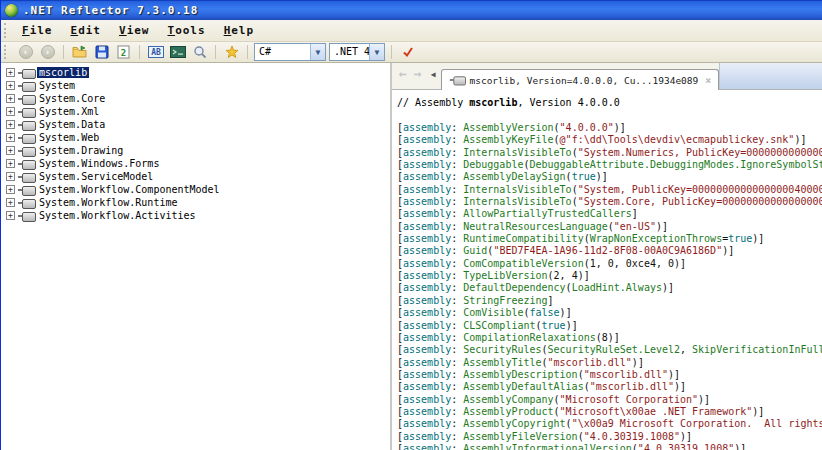  What do you see at coordinates (610, 446) in the screenshot?
I see `code-line: [assembly: AssemblyInformationalVersion(…` at bounding box center [610, 446].